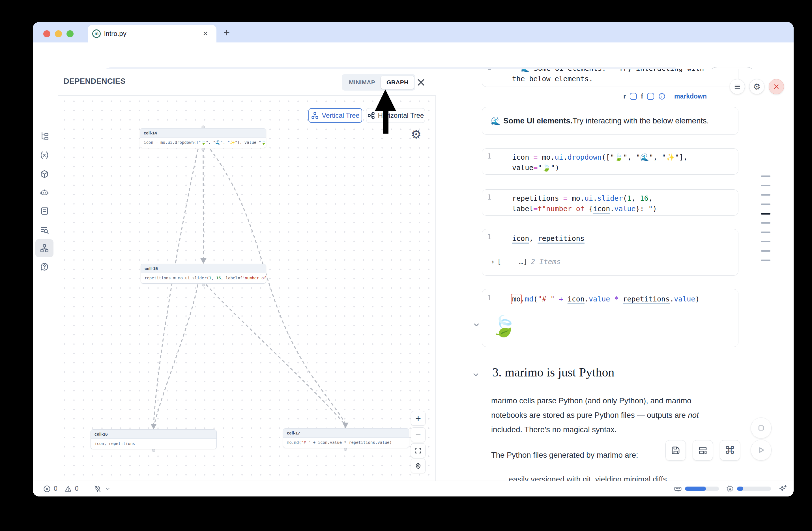 The width and height of the screenshot is (812, 531). I want to click on cpu-usage-bar, so click(754, 489).